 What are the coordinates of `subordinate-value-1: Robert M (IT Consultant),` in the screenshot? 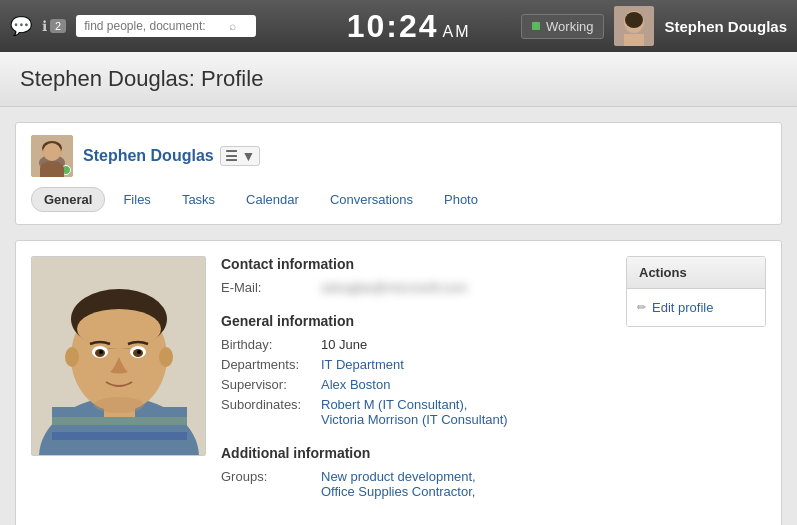 It's located at (414, 404).